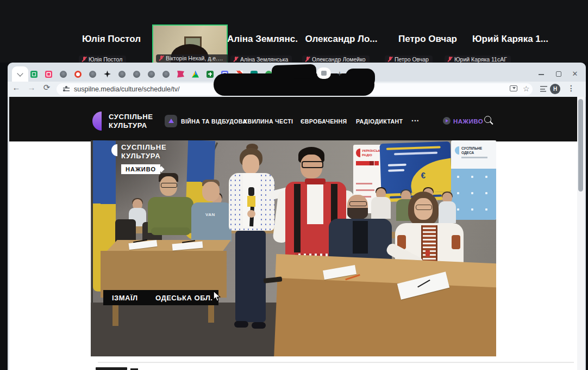 Image resolution: width=588 pixels, height=370 pixels. I want to click on nav-link-eurovision: ЄВРОБАЧЕННЯ, so click(324, 121).